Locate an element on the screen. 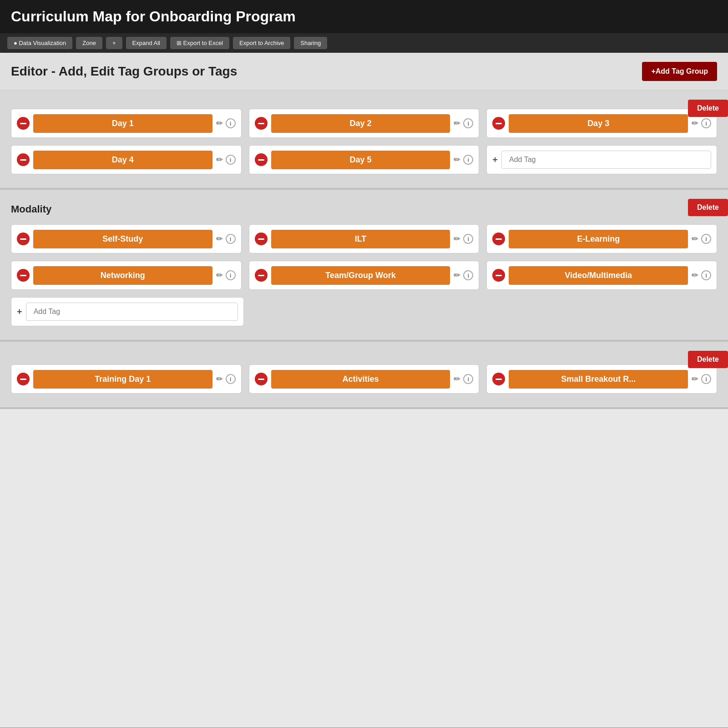 The width and height of the screenshot is (728, 728). tag-group-third: Delete Training Day 1 ✏ i Activities ✏ i is located at coordinates (364, 375).